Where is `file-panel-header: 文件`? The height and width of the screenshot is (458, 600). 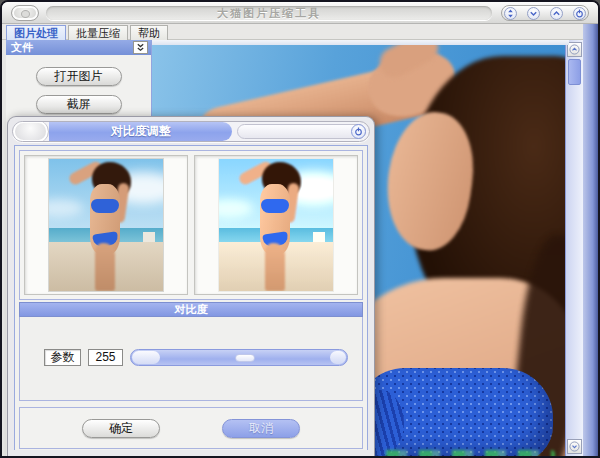 file-panel-header: 文件 is located at coordinates (78, 48).